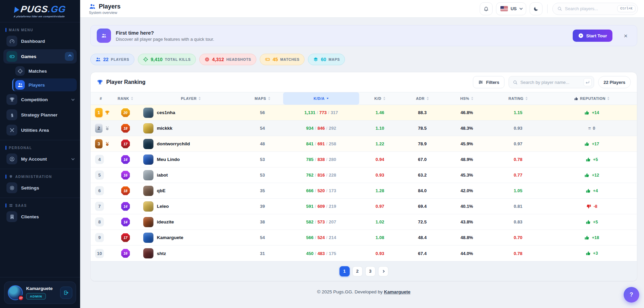  What do you see at coordinates (518, 144) in the screenshot?
I see `rating-cell: 0.97` at bounding box center [518, 144].